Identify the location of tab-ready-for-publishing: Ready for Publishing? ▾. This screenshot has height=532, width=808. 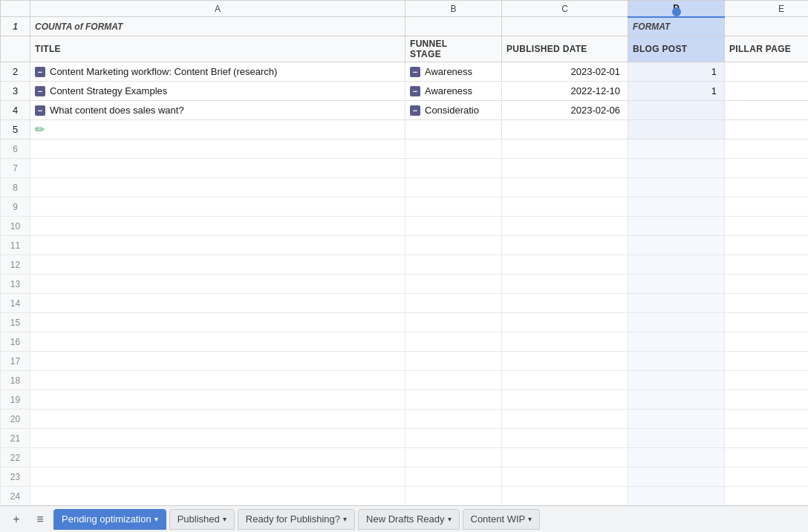
(296, 519).